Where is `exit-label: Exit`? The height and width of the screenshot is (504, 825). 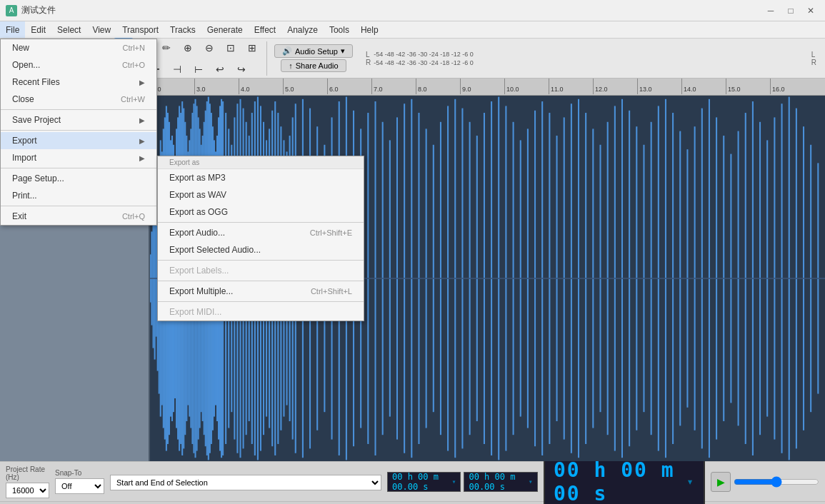
exit-label: Exit is located at coordinates (19, 216).